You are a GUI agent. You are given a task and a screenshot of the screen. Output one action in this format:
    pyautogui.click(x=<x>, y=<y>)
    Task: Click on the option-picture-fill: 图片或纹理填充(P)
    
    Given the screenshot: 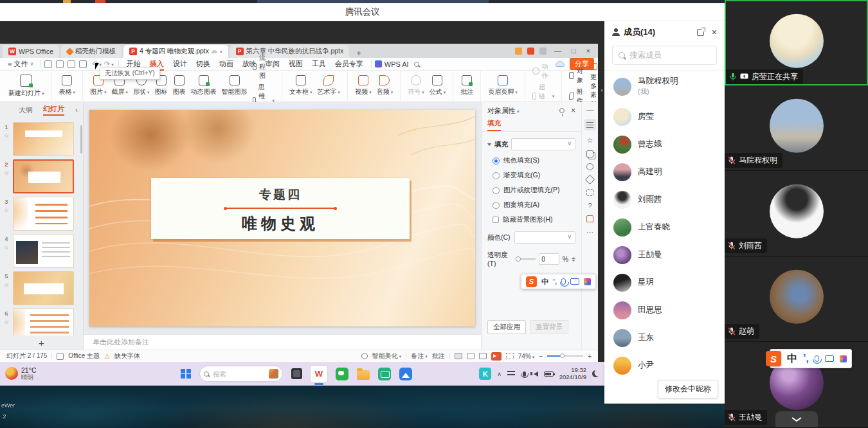 What is the action you would take?
    pyautogui.click(x=531, y=190)
    